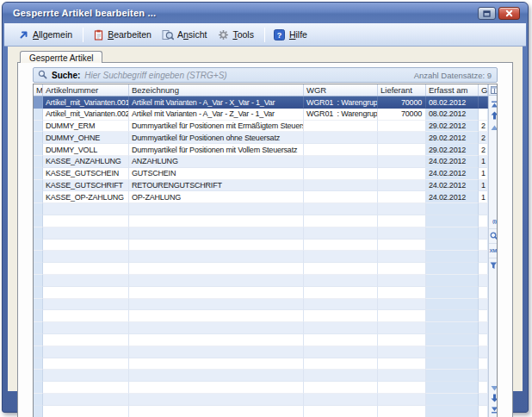 This screenshot has width=532, height=417. What do you see at coordinates (261, 186) in the screenshot?
I see `table-row: KASSE_GUTSCHRIFTRETOURENGUTSCHRIFT24.02.…` at bounding box center [261, 186].